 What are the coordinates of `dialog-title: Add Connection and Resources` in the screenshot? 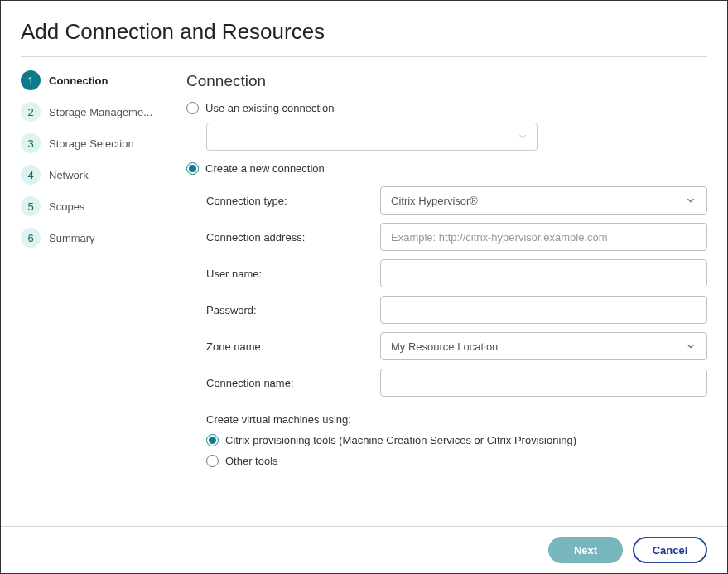 It's located at (364, 31).